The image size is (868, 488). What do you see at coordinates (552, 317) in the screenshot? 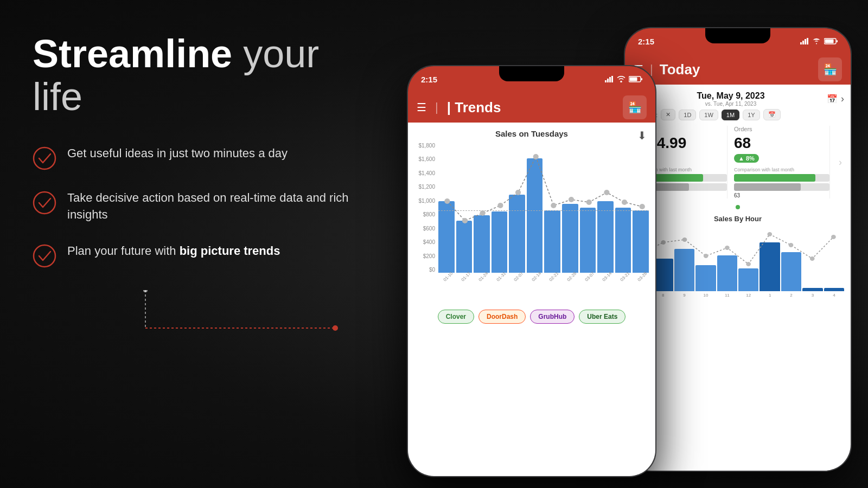
I see `pill-grubhub: GrubHub` at bounding box center [552, 317].